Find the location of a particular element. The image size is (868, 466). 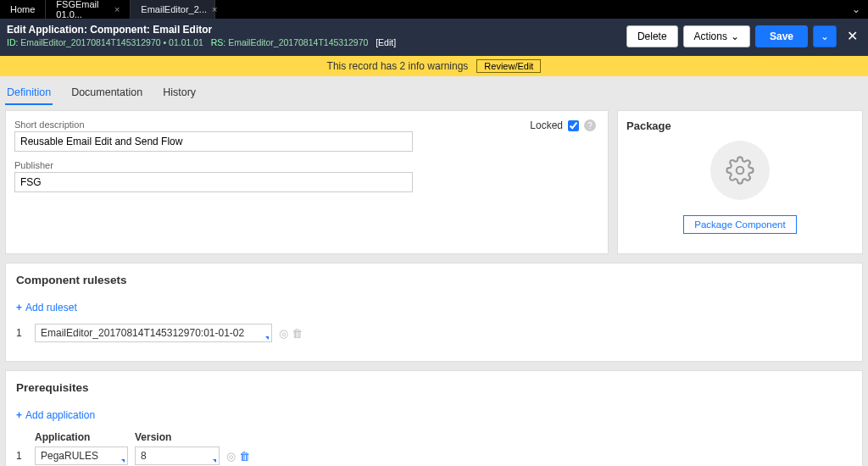

publisher-input is located at coordinates (214, 182).